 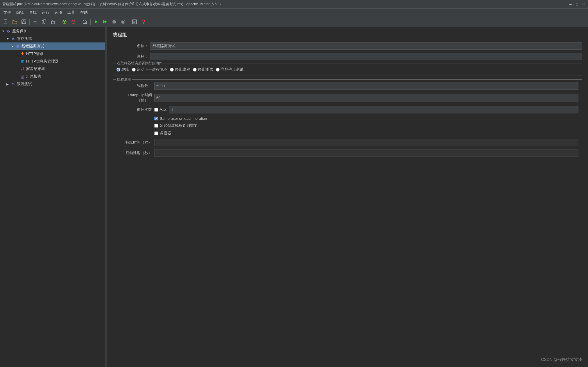 What do you see at coordinates (184, 119) in the screenshot?
I see `same-user-label: Same user on each iteration` at bounding box center [184, 119].